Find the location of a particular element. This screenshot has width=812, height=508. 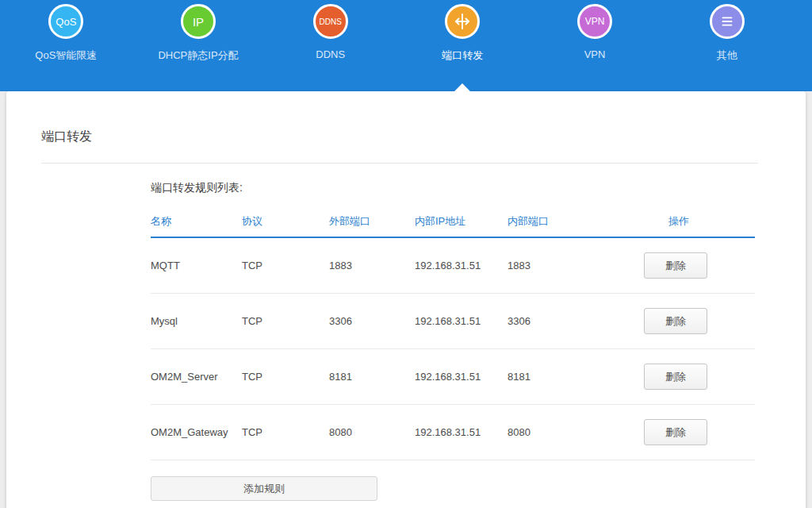

nav-item-label: 端口转发 is located at coordinates (462, 56).